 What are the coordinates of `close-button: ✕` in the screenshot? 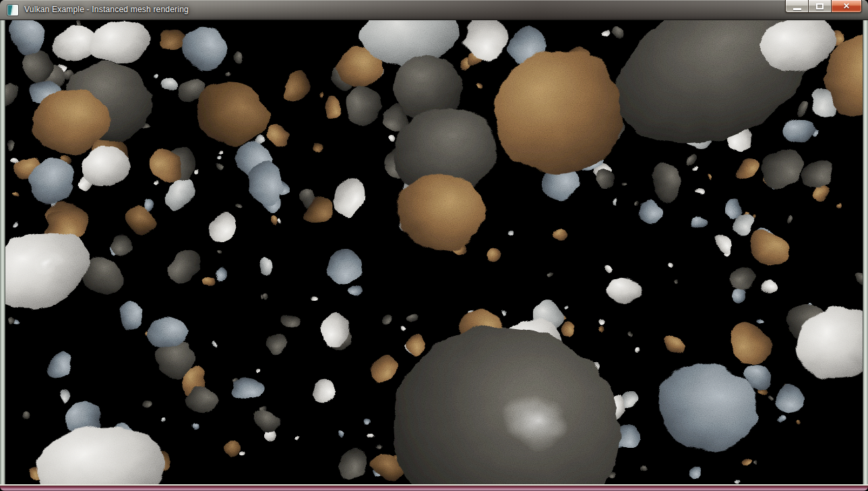 It's located at (846, 7).